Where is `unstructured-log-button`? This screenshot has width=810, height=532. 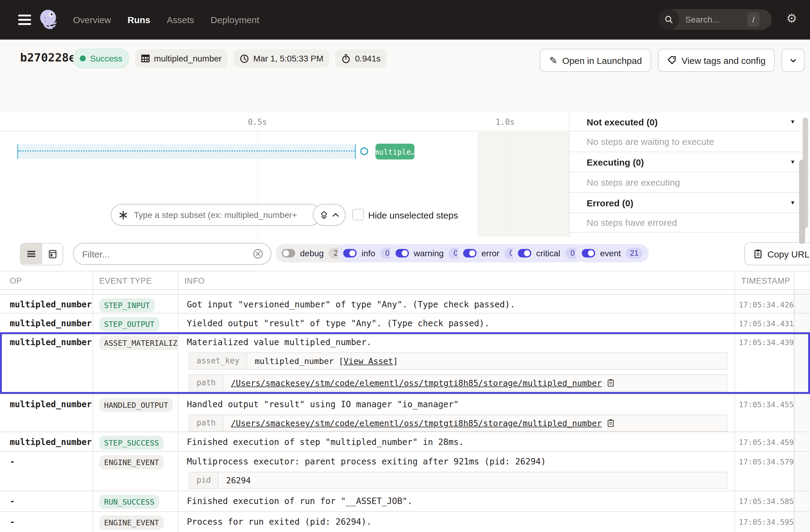
unstructured-log-button is located at coordinates (31, 254).